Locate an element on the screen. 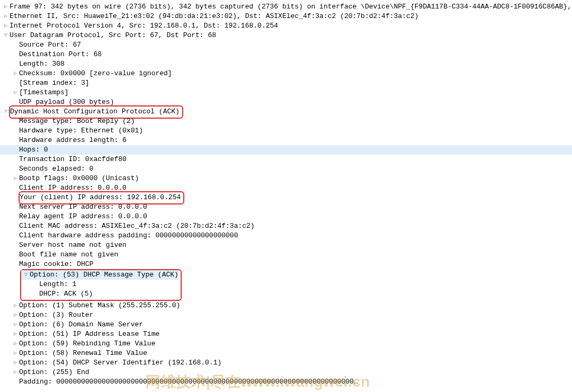  row-frame: ▷ Frame 97: 342 bytes on wire (2736 bits… is located at coordinates (286, 7).